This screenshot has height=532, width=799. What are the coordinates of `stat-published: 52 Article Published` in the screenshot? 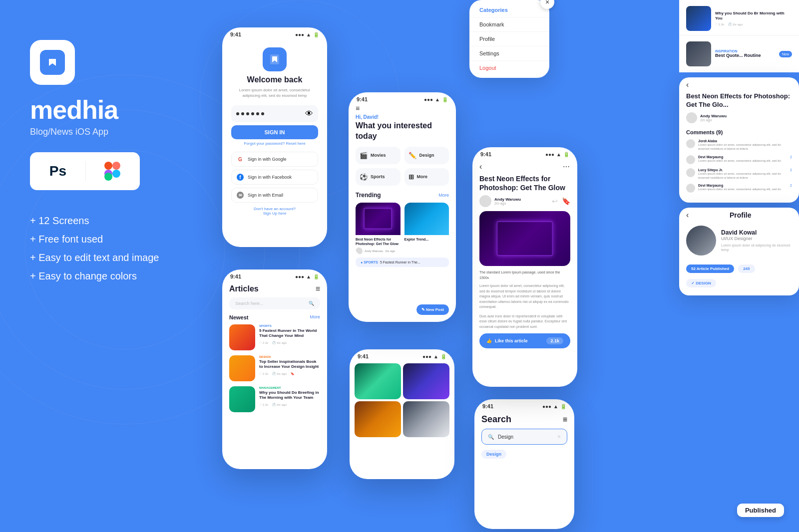 It's located at (710, 268).